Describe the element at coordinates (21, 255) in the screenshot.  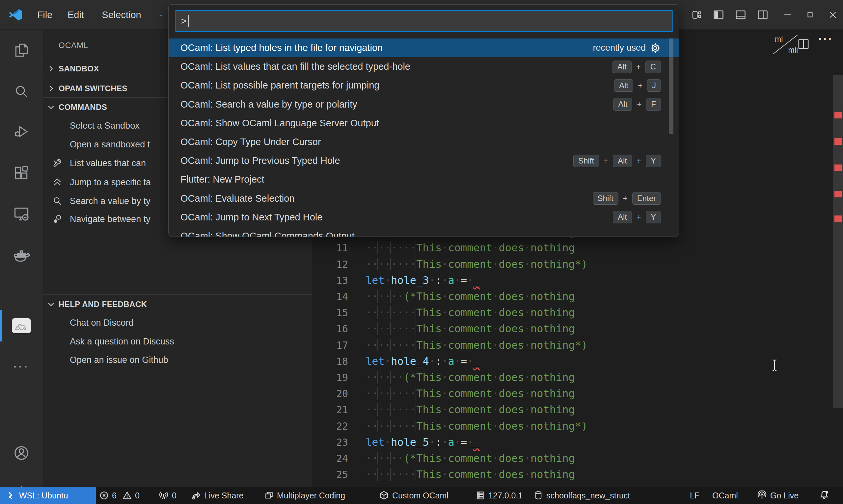
I see `docker-icon` at that location.